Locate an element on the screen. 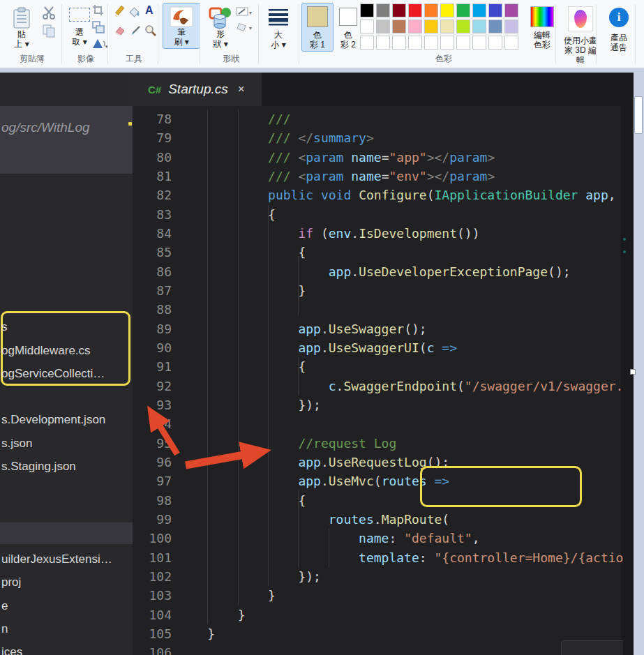 This screenshot has width=644, height=655. sidebar-file-item: s is located at coordinates (4, 327).